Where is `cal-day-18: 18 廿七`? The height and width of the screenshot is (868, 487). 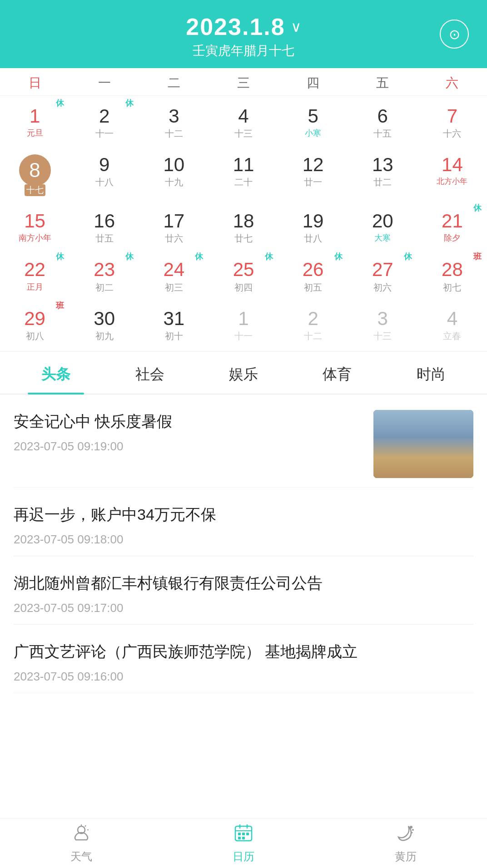
cal-day-18: 18 廿七 is located at coordinates (244, 225).